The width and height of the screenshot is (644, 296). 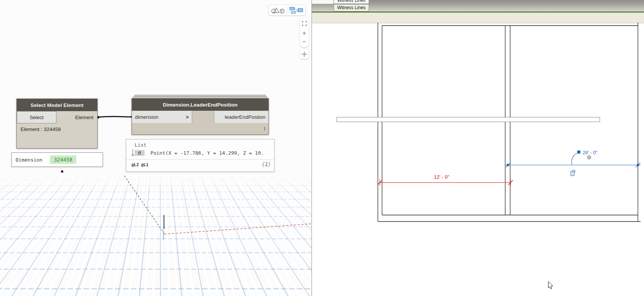 I want to click on selected-dimension-value: 28' - 0", so click(x=590, y=153).